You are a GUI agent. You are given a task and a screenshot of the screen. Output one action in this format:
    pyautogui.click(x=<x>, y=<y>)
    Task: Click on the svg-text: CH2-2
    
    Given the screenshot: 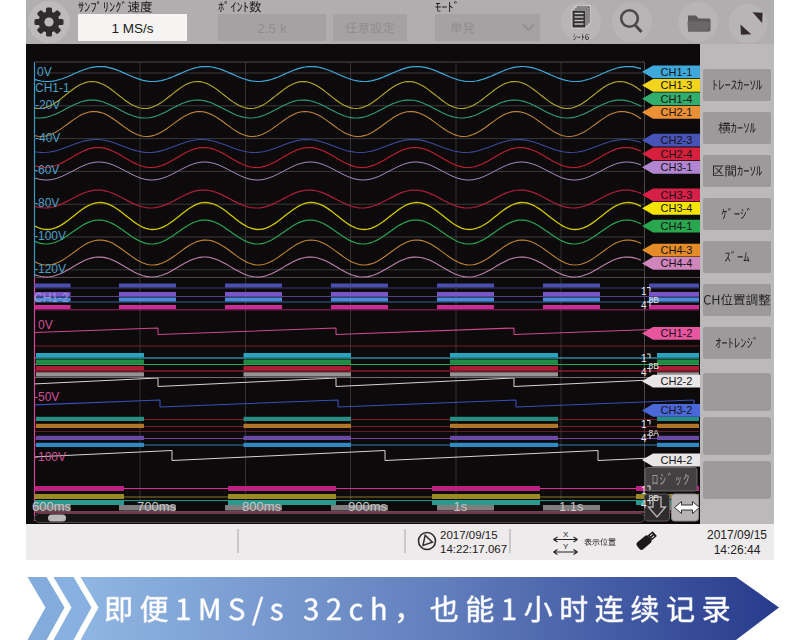 What is the action you would take?
    pyautogui.click(x=677, y=381)
    